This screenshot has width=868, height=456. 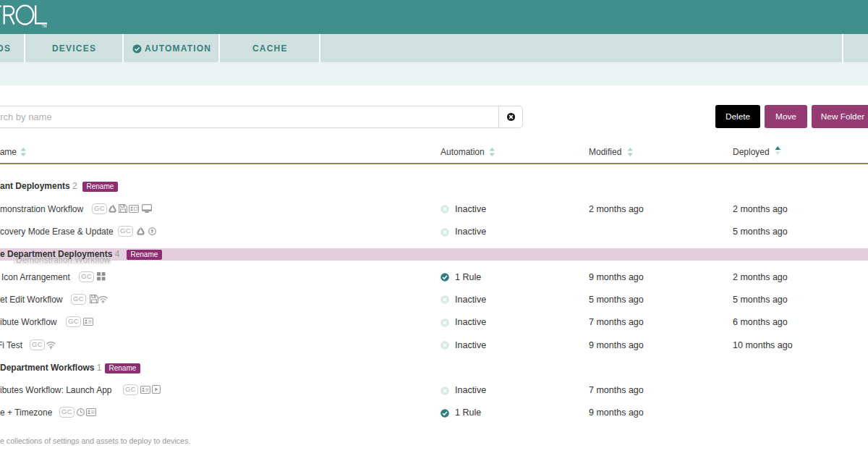 What do you see at coordinates (45, 26) in the screenshot?
I see `svg-text: TM` at bounding box center [45, 26].